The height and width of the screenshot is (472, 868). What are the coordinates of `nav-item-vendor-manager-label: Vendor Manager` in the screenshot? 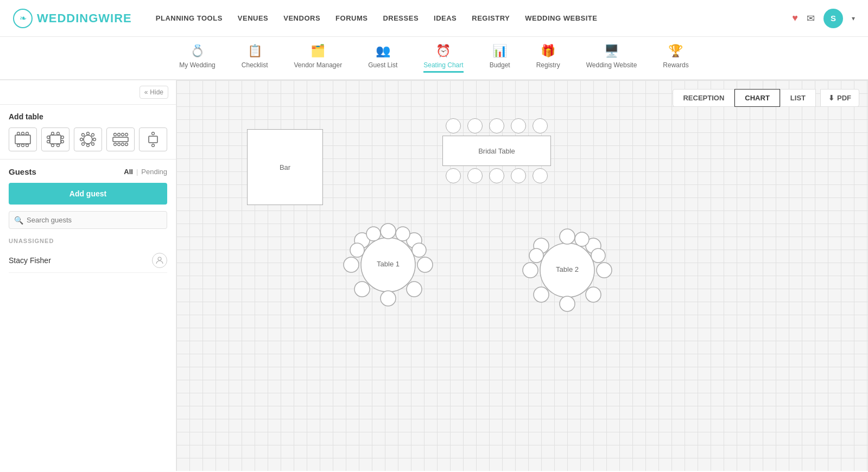 It's located at (318, 65).